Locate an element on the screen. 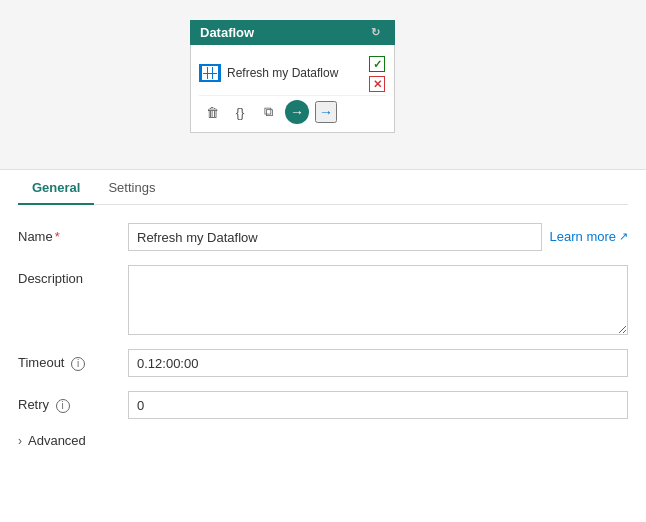  learn-more-link: Learn more ↗ is located at coordinates (589, 234).